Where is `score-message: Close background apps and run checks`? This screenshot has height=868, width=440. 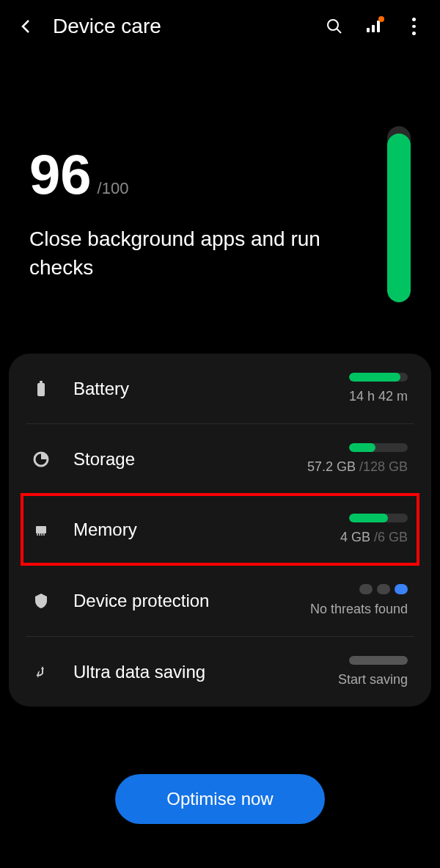
score-message: Close background apps and run checks is located at coordinates (201, 253).